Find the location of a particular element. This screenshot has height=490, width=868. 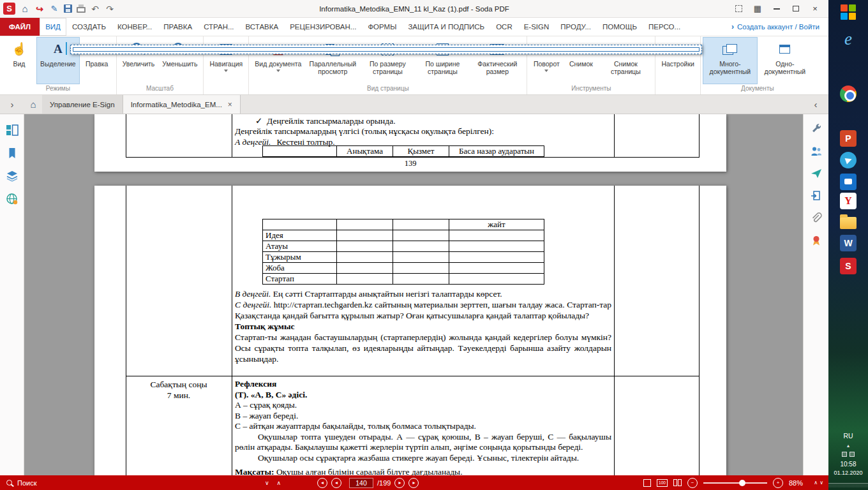

attachment-icon is located at coordinates (816, 218).